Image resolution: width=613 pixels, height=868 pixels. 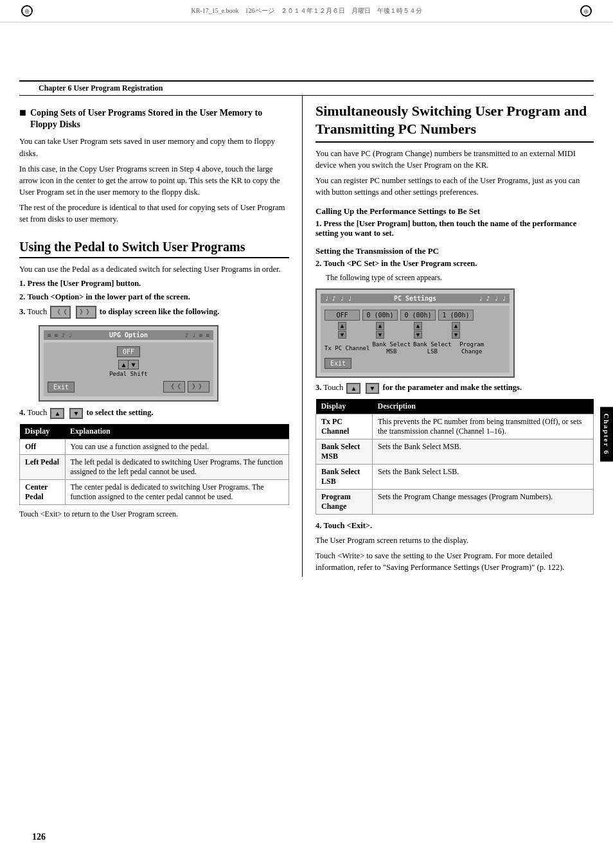 What do you see at coordinates (57, 414) in the screenshot?
I see `step4-up-button: ▲` at bounding box center [57, 414].